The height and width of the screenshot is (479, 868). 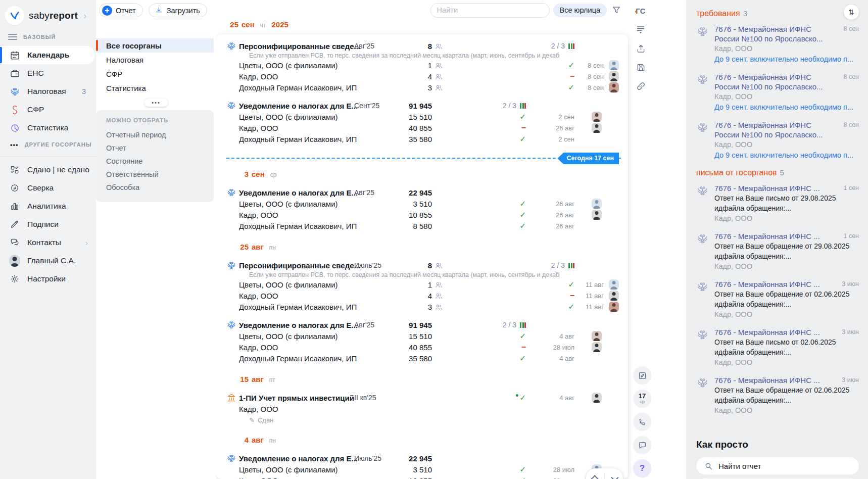 I want to click on sidebar-item-other-gov: ••• ДРУГИЕ ГОСОРГАНЫ, so click(x=48, y=145).